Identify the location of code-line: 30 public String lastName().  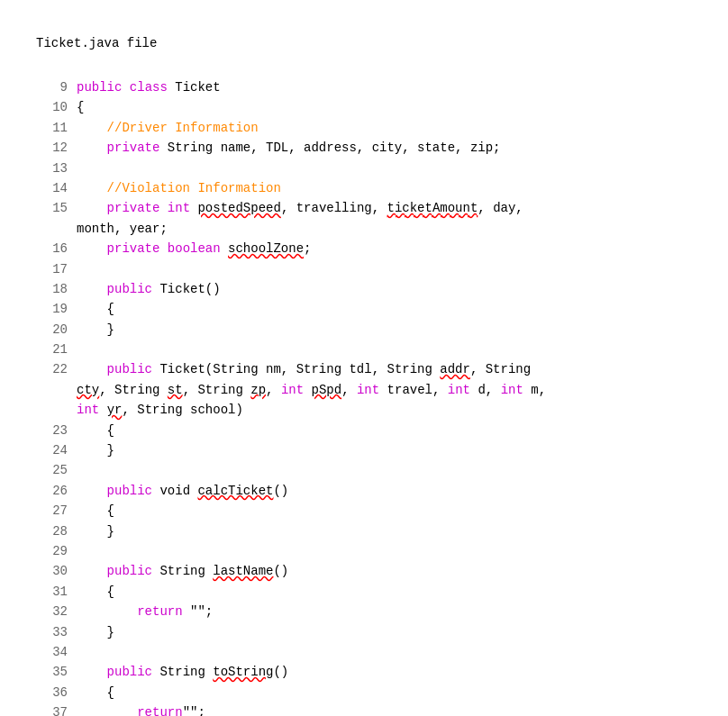
(364, 571).